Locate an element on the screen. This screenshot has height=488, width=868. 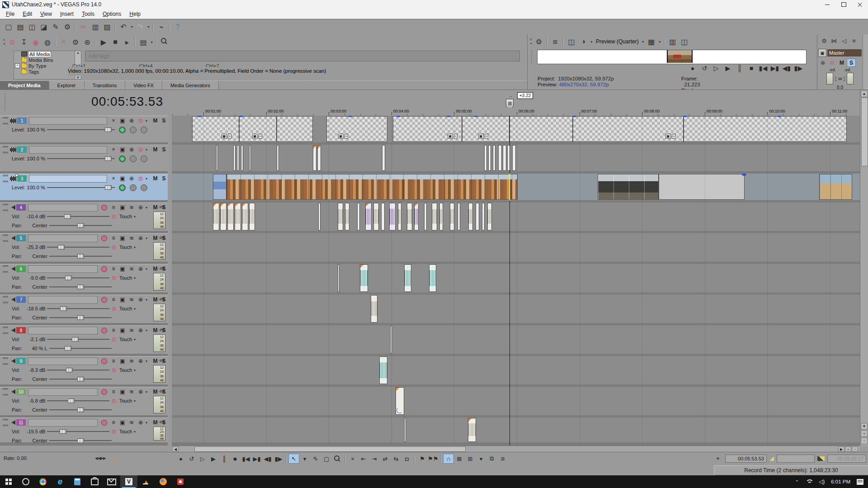
minimize-button is located at coordinates (827, 5).